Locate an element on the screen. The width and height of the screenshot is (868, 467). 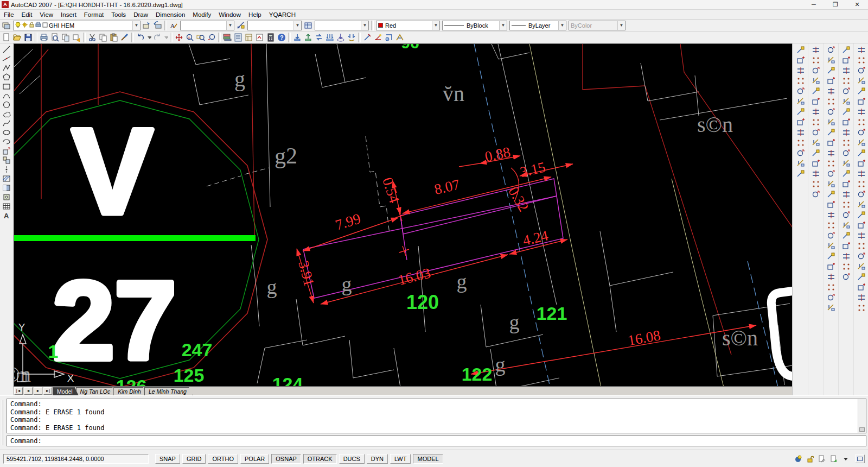
hatch-icon is located at coordinates (7, 178).